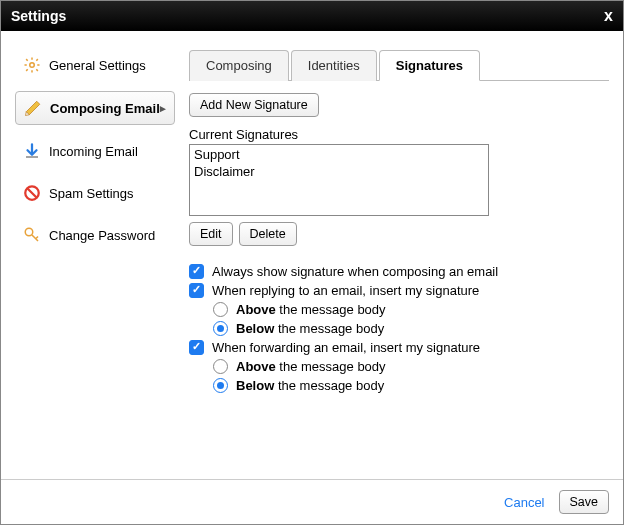  What do you see at coordinates (95, 151) in the screenshot?
I see `sidebar-item-incoming-email: Incoming Email` at bounding box center [95, 151].